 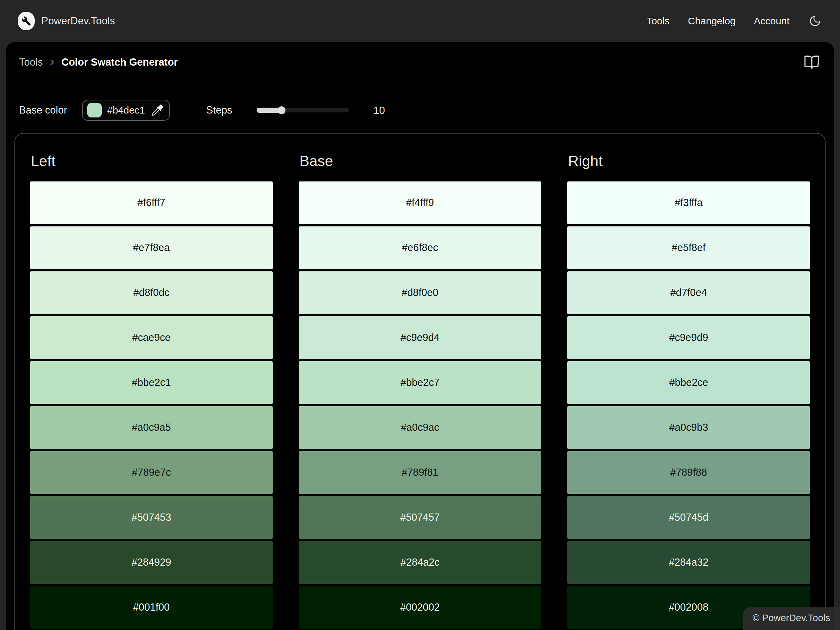 What do you see at coordinates (689, 161) in the screenshot?
I see `column-title: Right` at bounding box center [689, 161].